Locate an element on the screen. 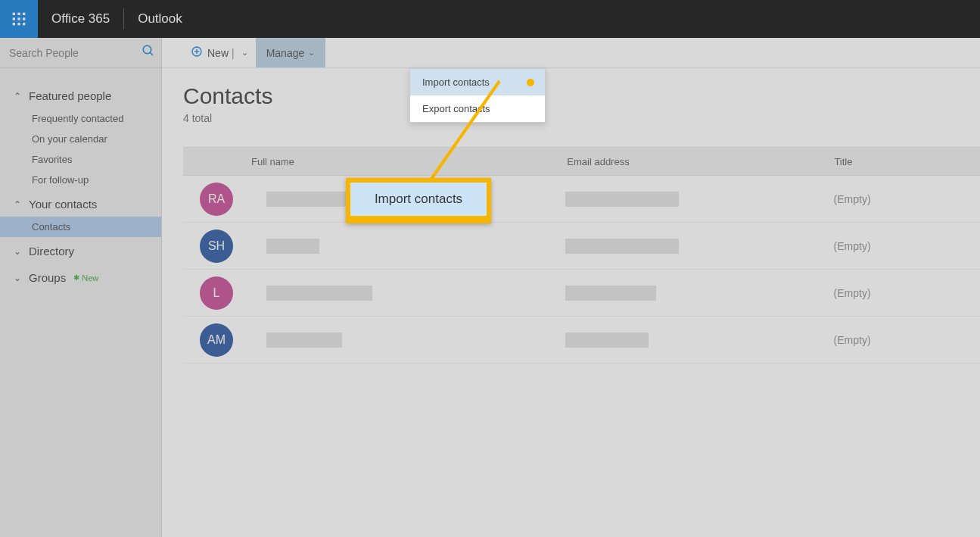 The image size is (980, 537). sidebar-item-frequently-contacted: Frequently contacted is located at coordinates (80, 118).